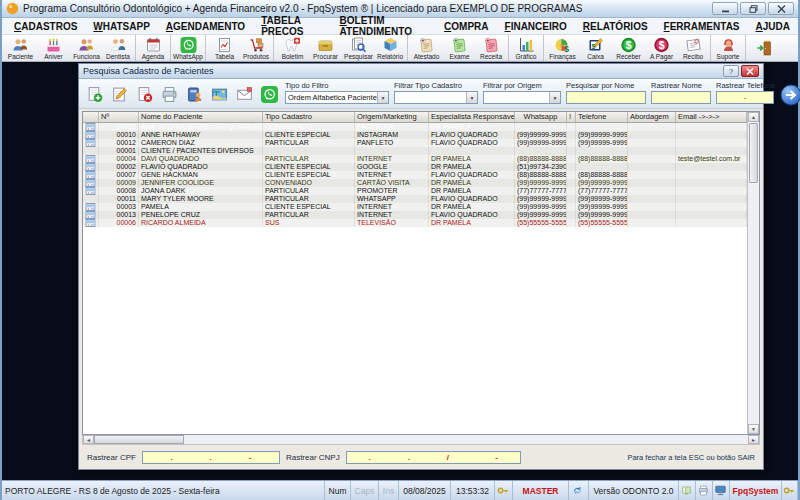  I want to click on column-header: Whatsapp, so click(541, 117).